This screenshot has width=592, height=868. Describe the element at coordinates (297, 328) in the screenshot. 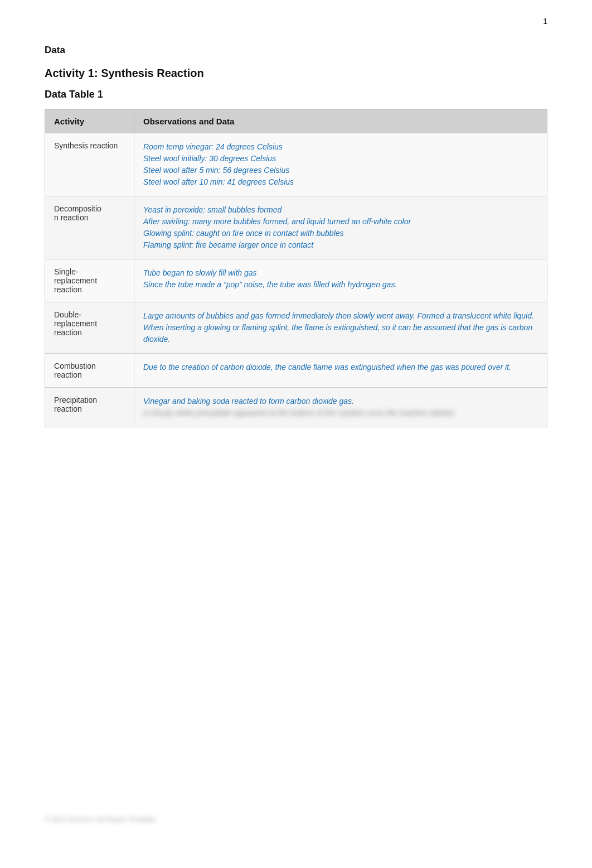

I see `table-row: Double-replacementreaction Large amounts…` at that location.